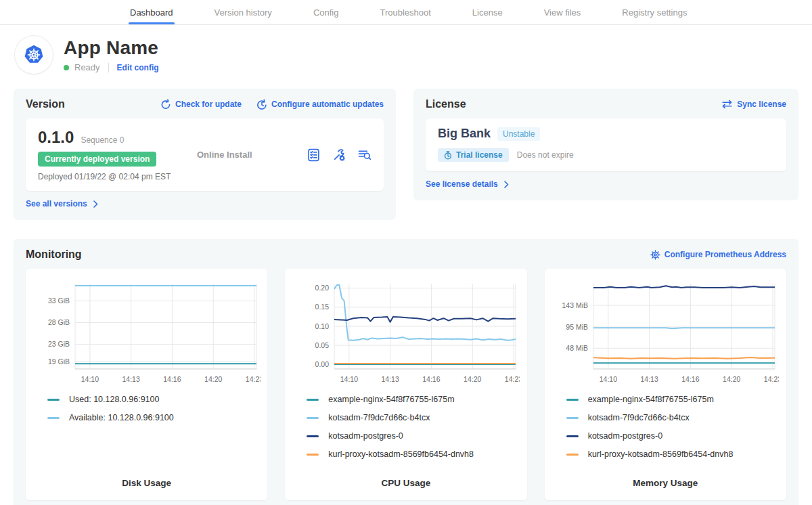  I want to click on svg-text: 0.20, so click(322, 288).